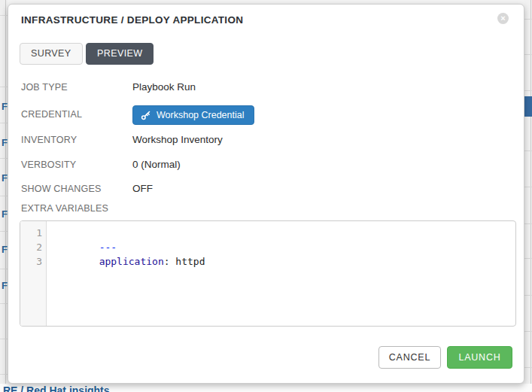 The height and width of the screenshot is (392, 532). I want to click on tab-survey: SURVEY, so click(51, 54).